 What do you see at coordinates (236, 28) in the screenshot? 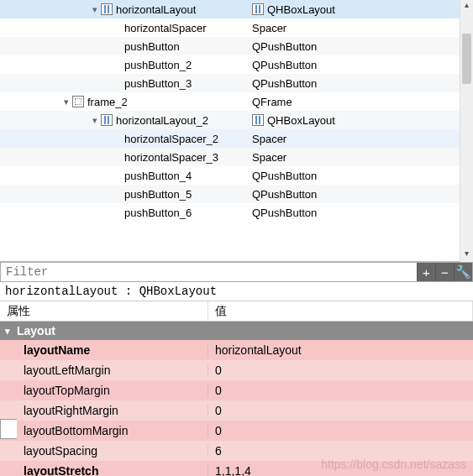
I see `tree-row: ▾horizontalSpacerSpacer` at bounding box center [236, 28].